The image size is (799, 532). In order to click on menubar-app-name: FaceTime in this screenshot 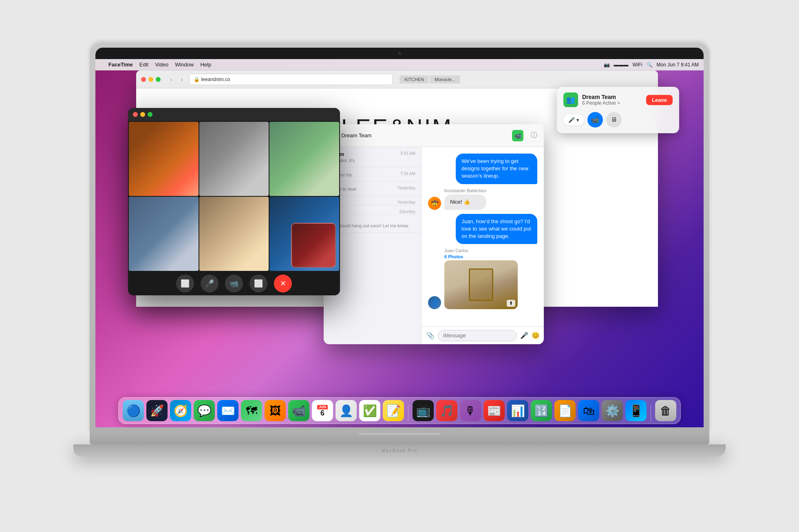, I will do `click(121, 64)`.